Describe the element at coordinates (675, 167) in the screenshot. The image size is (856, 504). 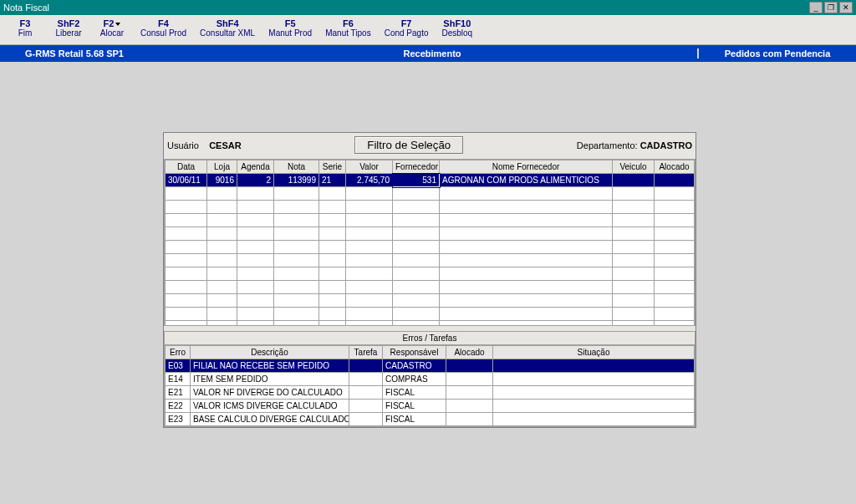
I see `col-alocado: Alocado` at that location.